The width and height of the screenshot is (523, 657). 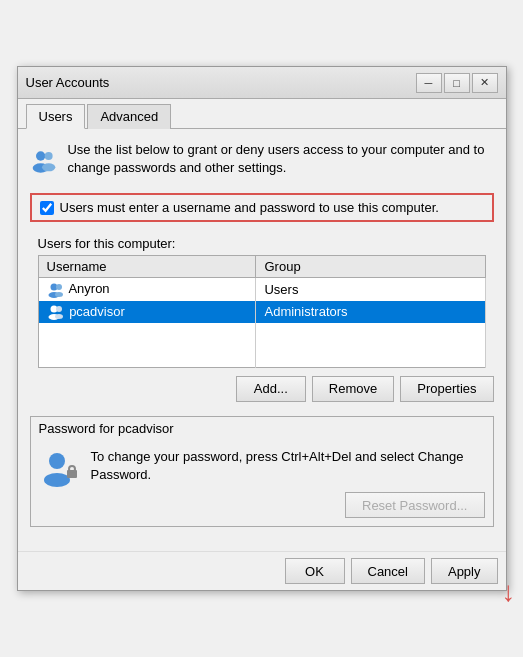 What do you see at coordinates (262, 472) in the screenshot?
I see `password-section: Password for pcadvisor To change your pa…` at bounding box center [262, 472].